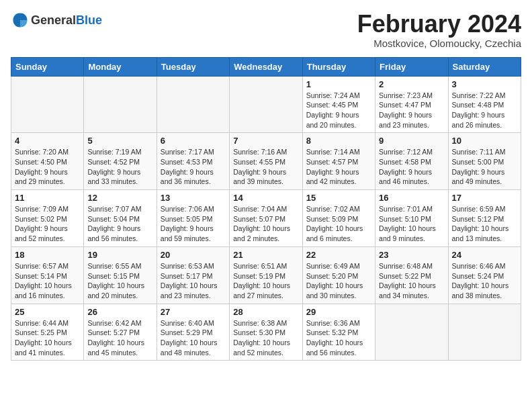  What do you see at coordinates (339, 224) in the screenshot?
I see `day-info: Sunrise: 7:02 AM Sunset: 5:09 PM Dayligh…` at bounding box center [339, 224].